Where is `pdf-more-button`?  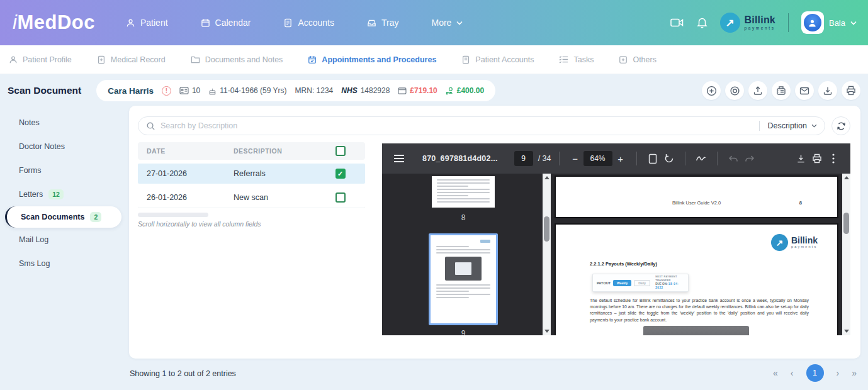
pdf-more-button is located at coordinates (833, 159).